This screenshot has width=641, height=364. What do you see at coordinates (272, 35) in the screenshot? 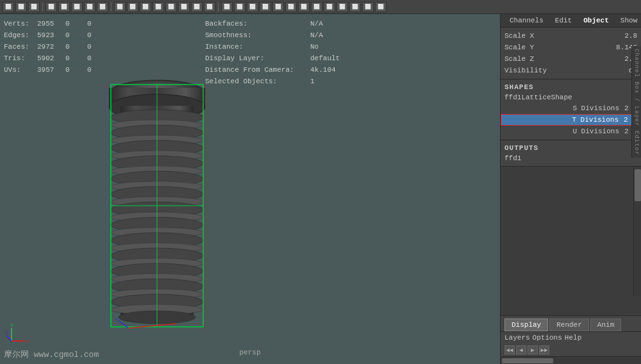
I see `stat-row-smoothness: Smoothness: N/A` at bounding box center [272, 35].